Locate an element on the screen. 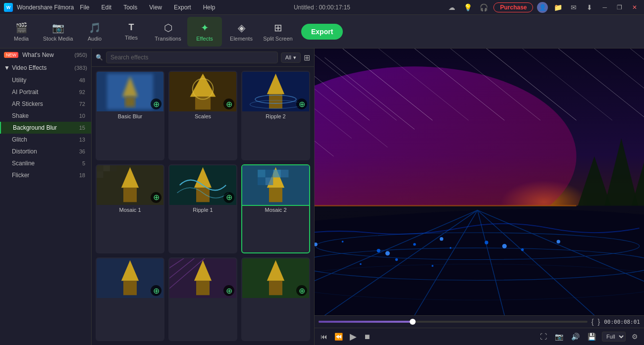  category-flicker: Flicker 18 is located at coordinates (46, 175).